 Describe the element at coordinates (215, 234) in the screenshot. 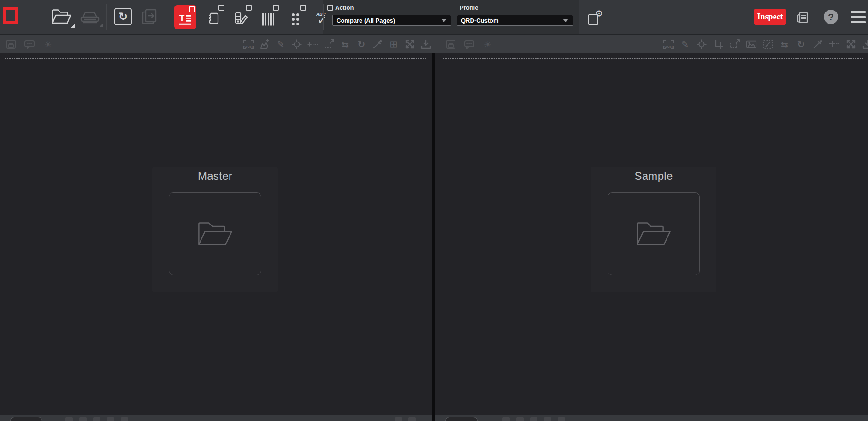

I see `master-file-picker` at that location.